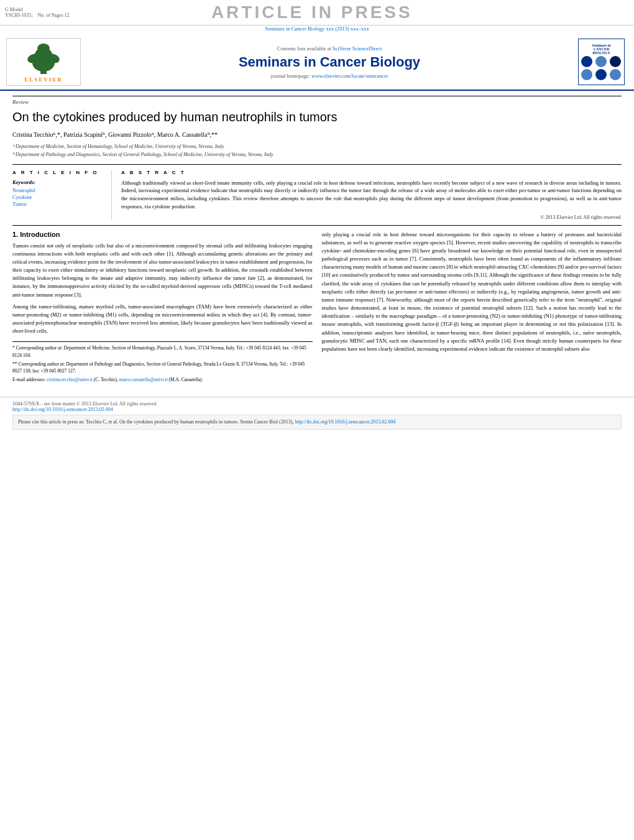  Describe the element at coordinates (312, 12) in the screenshot. I see `article-in-press-banner: ARTICLE IN PRESS` at that location.